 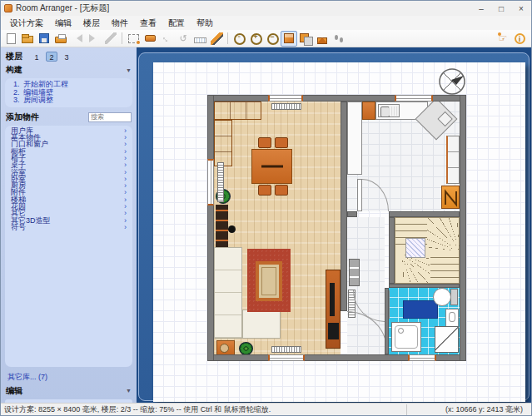 I want to click on menu-item: 编辑, so click(x=63, y=23).